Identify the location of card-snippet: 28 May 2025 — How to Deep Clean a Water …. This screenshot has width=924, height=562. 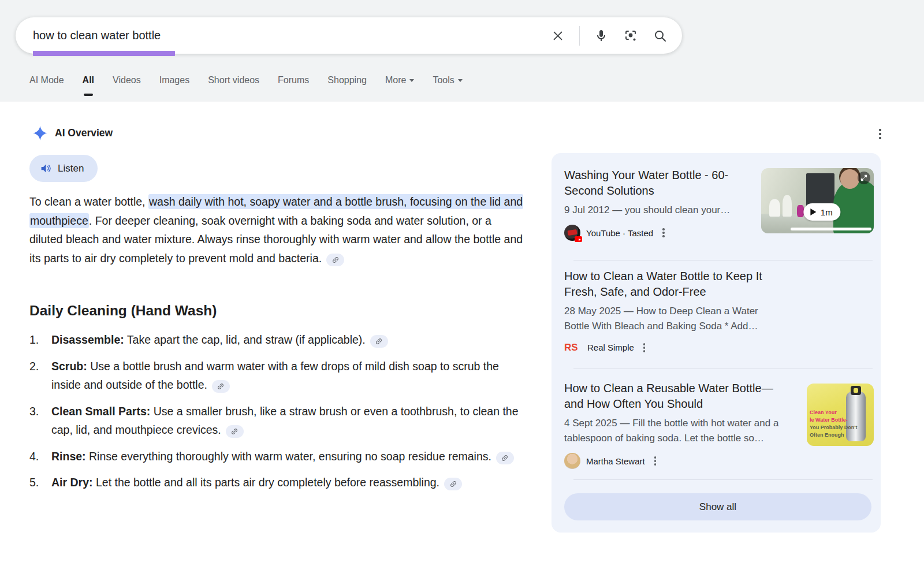
(674, 319).